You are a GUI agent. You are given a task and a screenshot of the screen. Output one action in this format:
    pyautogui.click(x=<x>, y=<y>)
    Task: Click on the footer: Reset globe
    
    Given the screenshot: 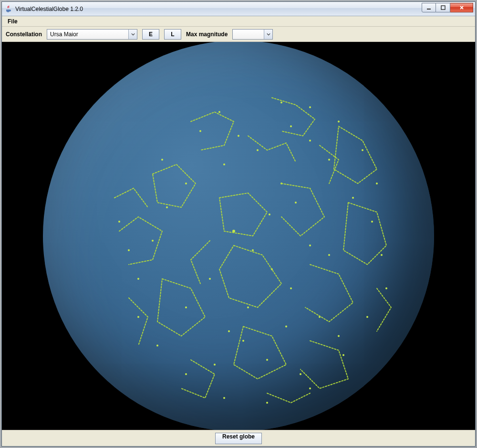 What is the action you would take?
    pyautogui.click(x=238, y=438)
    